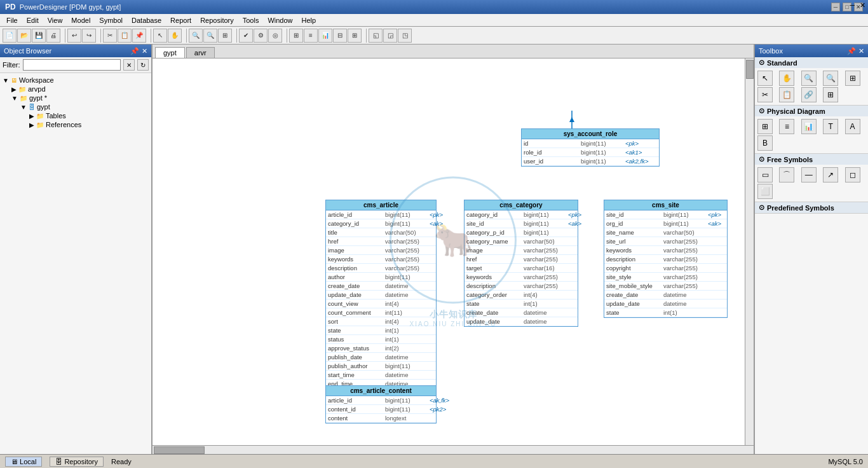 The image size is (868, 468). What do you see at coordinates (811, 62) in the screenshot?
I see `toolbox-standard-header: ⊙ Standard` at bounding box center [811, 62].